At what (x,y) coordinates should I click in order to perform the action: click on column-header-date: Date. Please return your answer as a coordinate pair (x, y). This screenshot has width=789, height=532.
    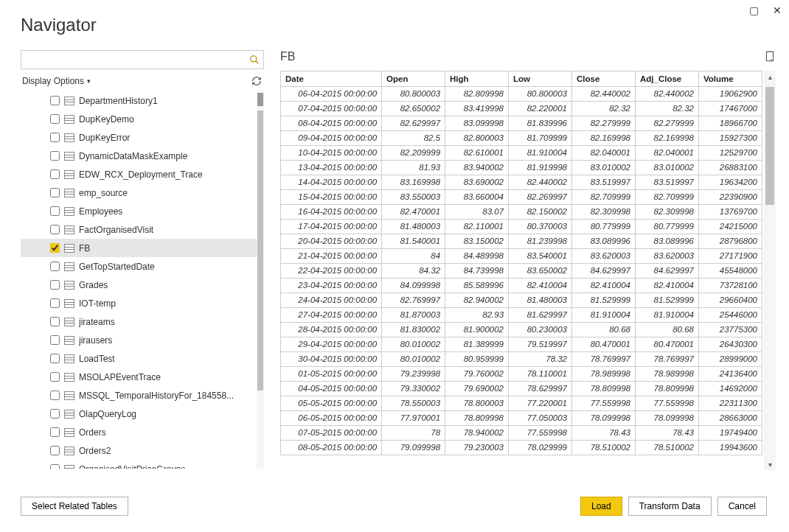
    Looking at the image, I should click on (332, 79).